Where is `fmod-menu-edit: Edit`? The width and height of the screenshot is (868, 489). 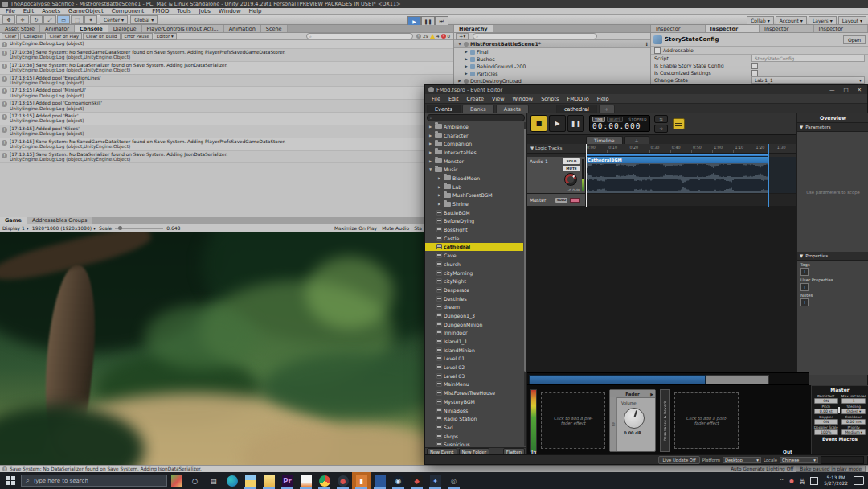 fmod-menu-edit: Edit is located at coordinates (453, 99).